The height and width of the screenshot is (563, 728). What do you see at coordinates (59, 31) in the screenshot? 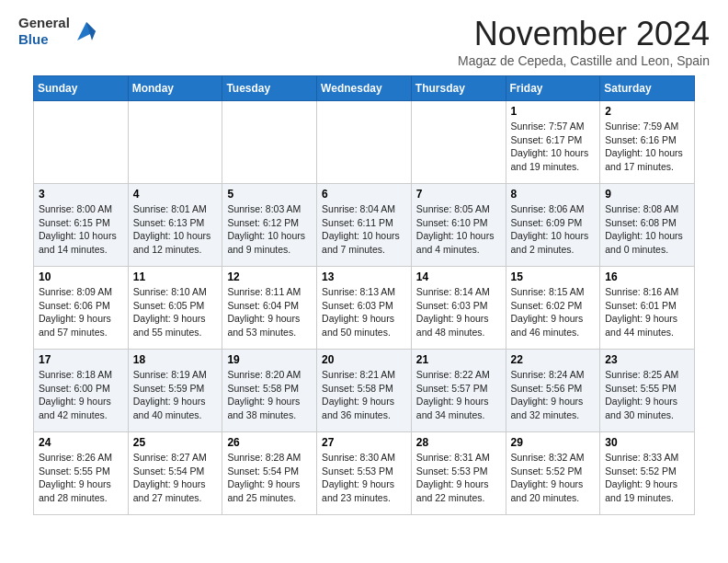
I see `logo: General Blue` at bounding box center [59, 31].